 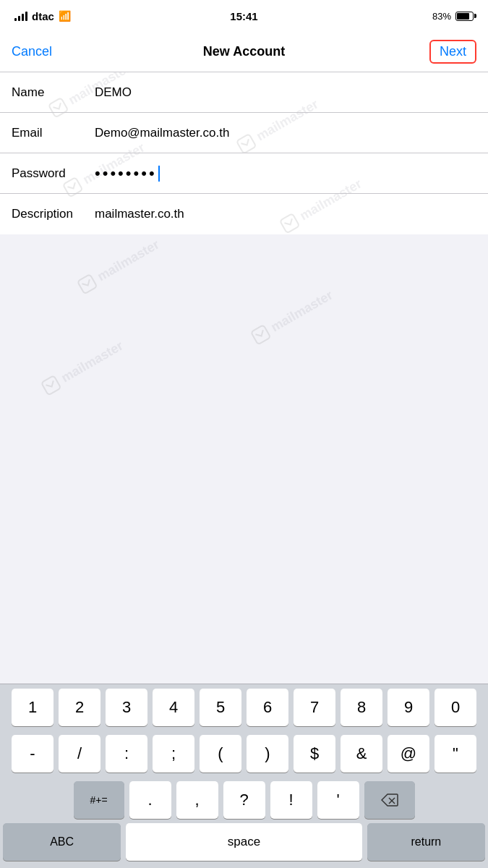 What do you see at coordinates (338, 800) in the screenshot?
I see `key-apostrophe: '` at bounding box center [338, 800].